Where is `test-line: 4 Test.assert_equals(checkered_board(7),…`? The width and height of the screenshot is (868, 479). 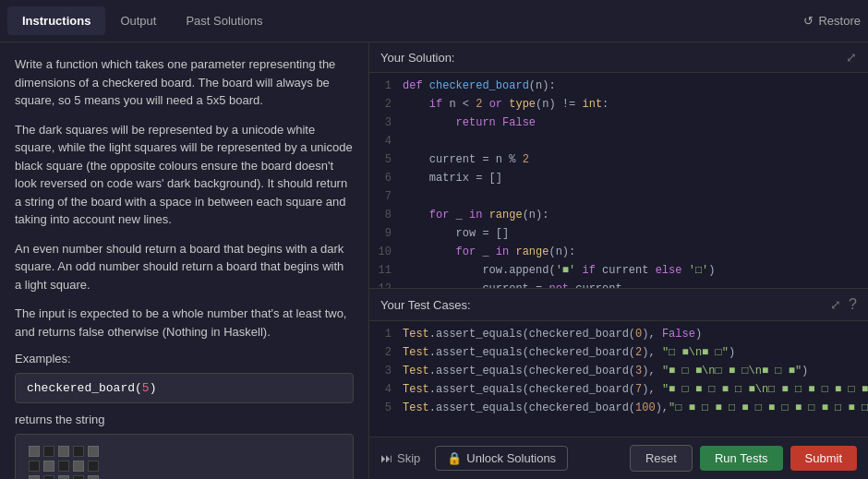
test-line: 4 Test.assert_equals(checkered_board(7),… is located at coordinates (619, 389).